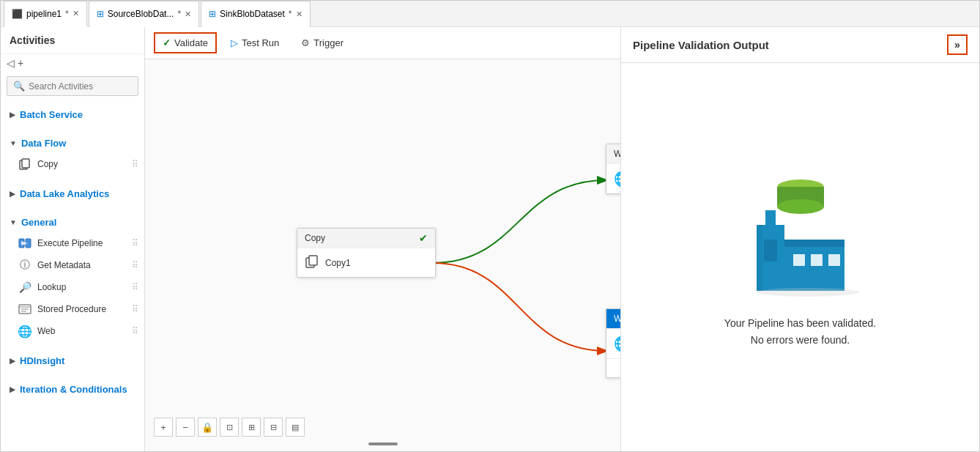 This screenshot has height=452, width=980. Describe the element at coordinates (135, 265) in the screenshot. I see `drag-handle-getmeta: ⠿` at that location.